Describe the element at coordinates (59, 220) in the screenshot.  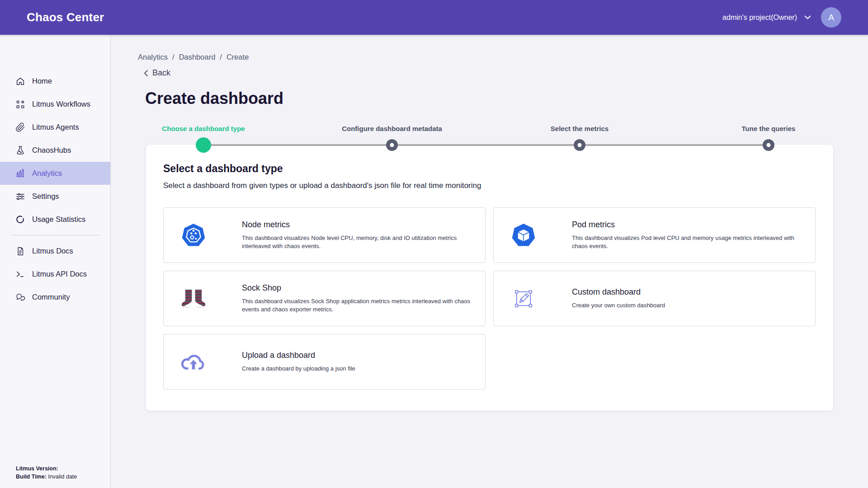
I see `sidebar-item-label: Usage Statistics` at that location.